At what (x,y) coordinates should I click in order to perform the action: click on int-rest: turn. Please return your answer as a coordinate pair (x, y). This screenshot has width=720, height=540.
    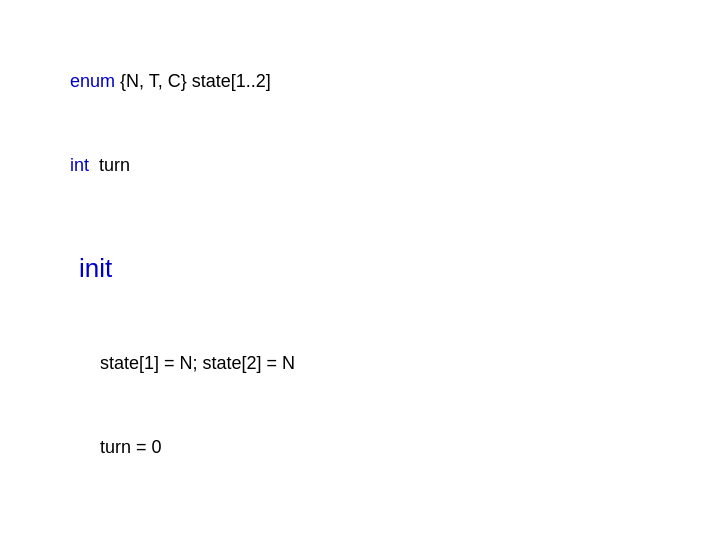
    Looking at the image, I should click on (110, 165).